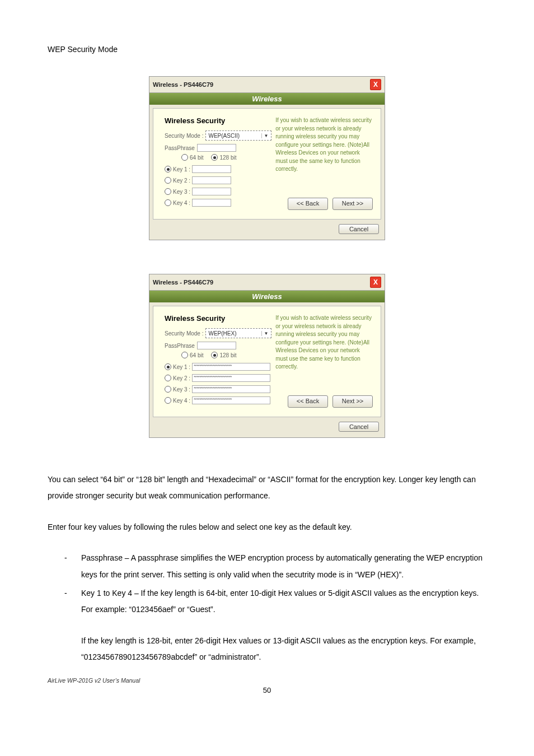  I want to click on key3-input, so click(212, 192).